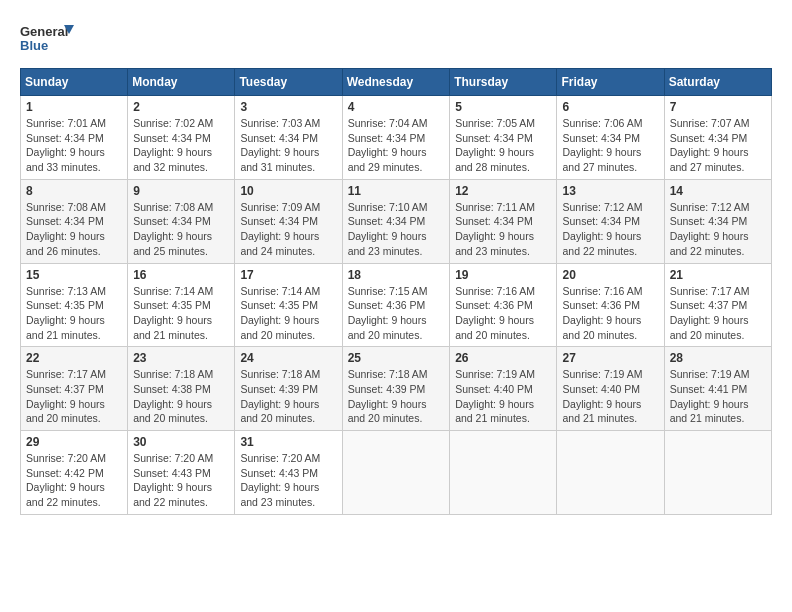  I want to click on day-number: 1, so click(74, 107).